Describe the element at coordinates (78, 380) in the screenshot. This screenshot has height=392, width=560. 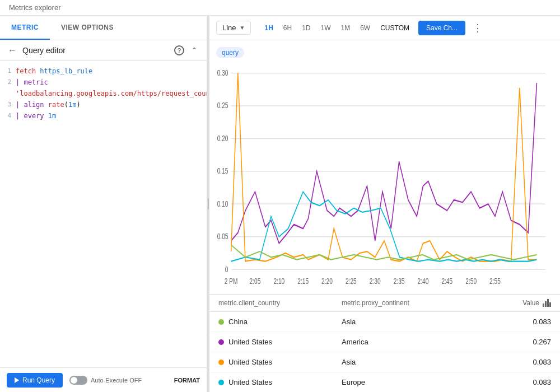
I see `toggle-switch` at that location.